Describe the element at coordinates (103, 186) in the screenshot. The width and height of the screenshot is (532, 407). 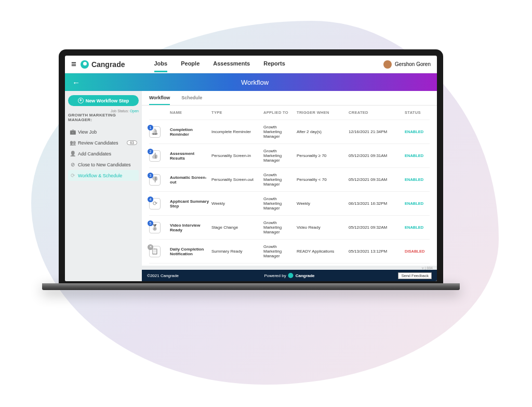
I see `sidebar: + New Workflow Step Job Status: Open GRO…` at that location.